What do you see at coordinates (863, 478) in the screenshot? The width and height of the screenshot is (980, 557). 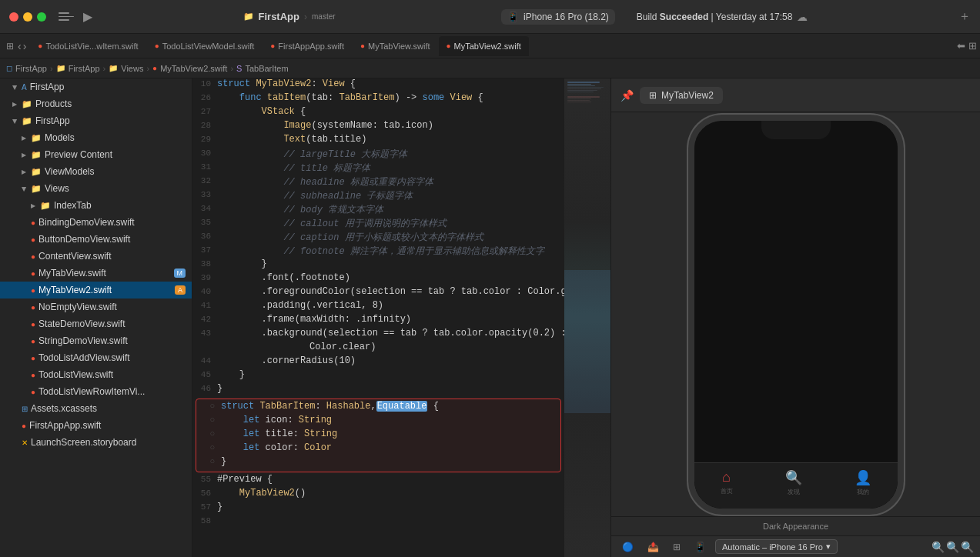 I see `profile-tab-icon: 👤` at bounding box center [863, 478].